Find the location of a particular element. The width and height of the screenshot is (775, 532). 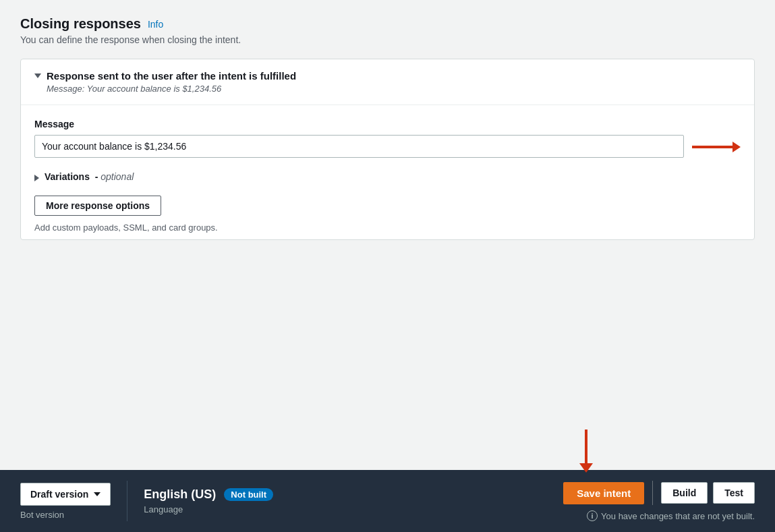

not-built-badge: Not built is located at coordinates (248, 495).